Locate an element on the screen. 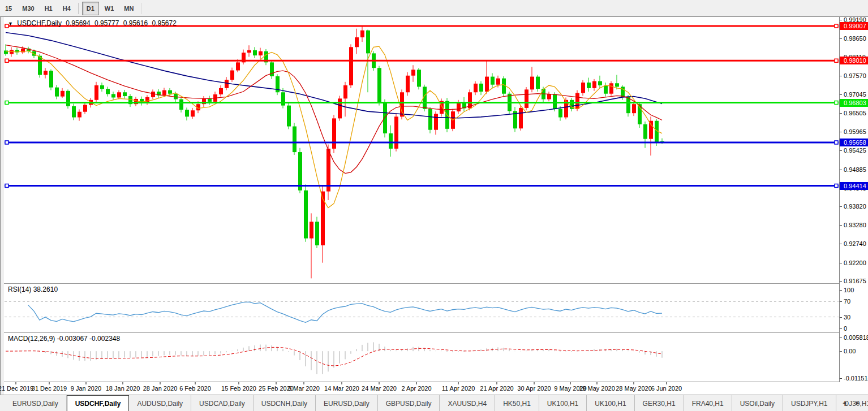  timeframe-button-w1: W1 is located at coordinates (110, 8).